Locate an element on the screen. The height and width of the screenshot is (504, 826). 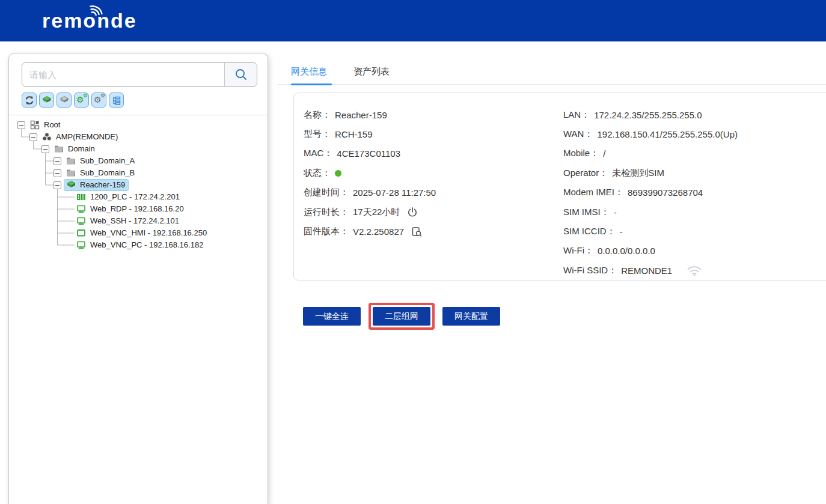
tree-node-web-ssh: Web_SSH - 172.24.2.101 is located at coordinates (138, 221).